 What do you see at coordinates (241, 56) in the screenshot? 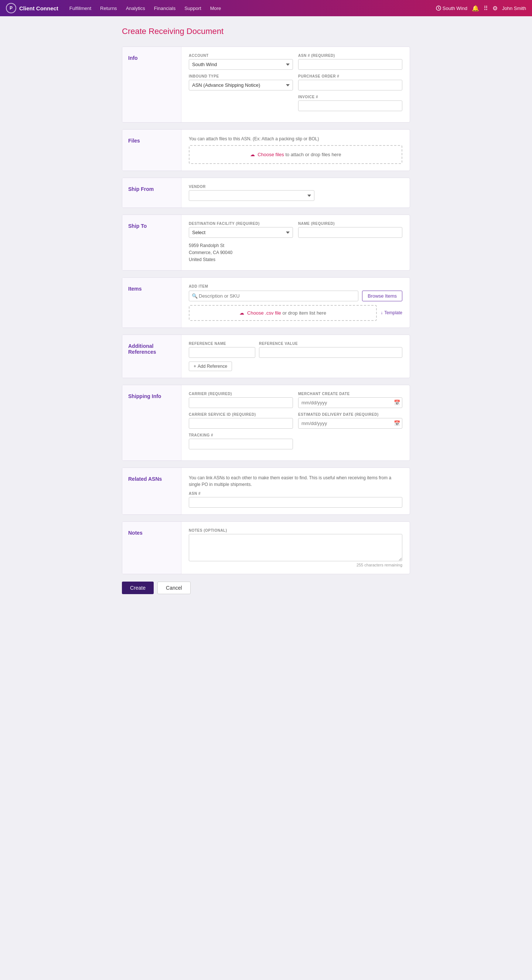
I see `account-label: ACCOUNT` at bounding box center [241, 56].